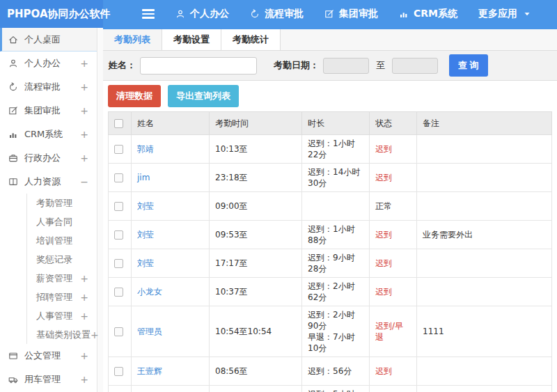  I want to click on topnav-item-更多应用: 更多应用, so click(505, 14).